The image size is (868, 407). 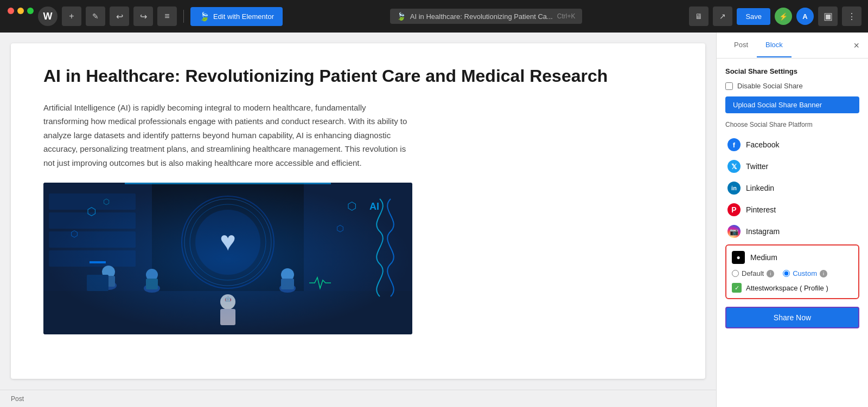 I want to click on sidebar-content: Social Share Settings Disable Social Sha…, so click(x=792, y=233).